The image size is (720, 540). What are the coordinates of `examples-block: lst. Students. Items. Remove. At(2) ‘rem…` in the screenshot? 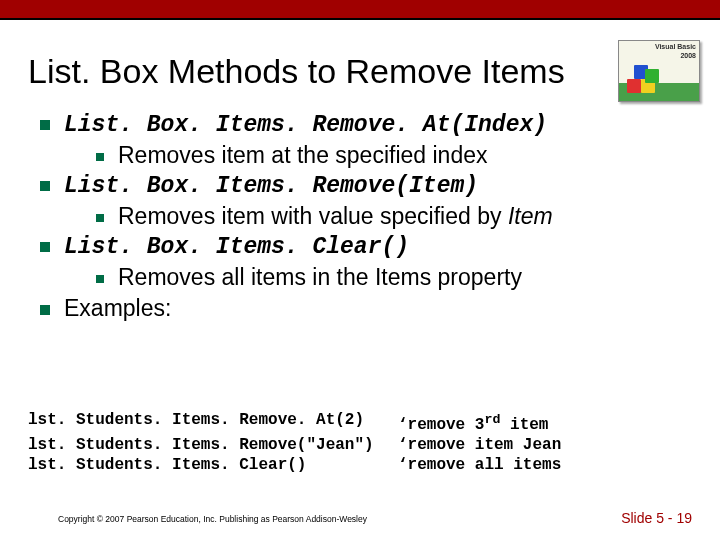 It's located at (364, 442).